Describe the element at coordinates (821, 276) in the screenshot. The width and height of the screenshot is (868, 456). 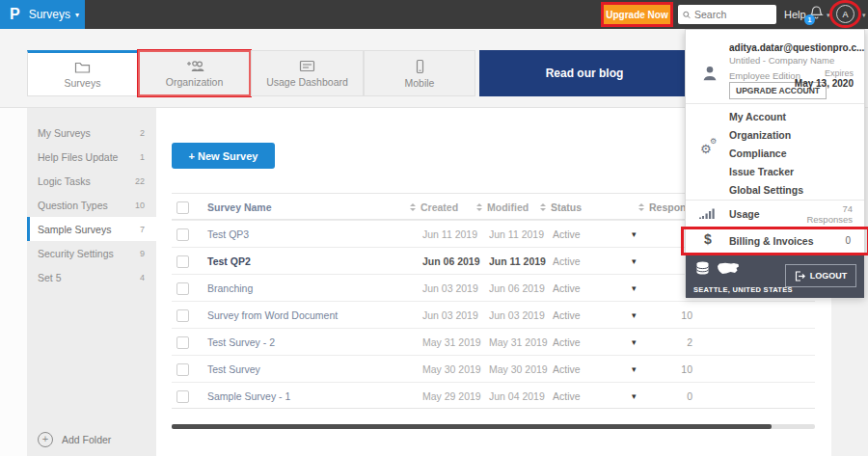
I see `logout-button: LOGOUT` at that location.